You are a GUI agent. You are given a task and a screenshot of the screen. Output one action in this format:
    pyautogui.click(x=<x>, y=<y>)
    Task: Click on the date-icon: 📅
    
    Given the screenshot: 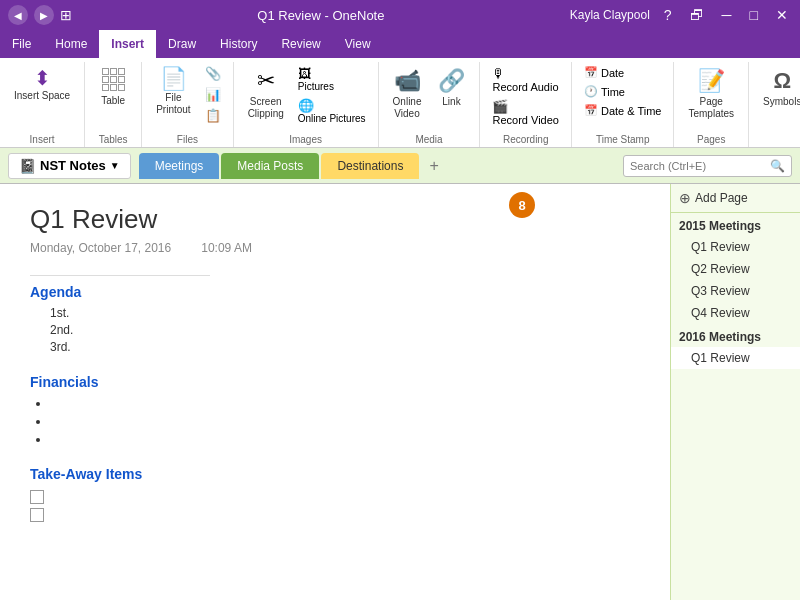 What is the action you would take?
    pyautogui.click(x=591, y=72)
    